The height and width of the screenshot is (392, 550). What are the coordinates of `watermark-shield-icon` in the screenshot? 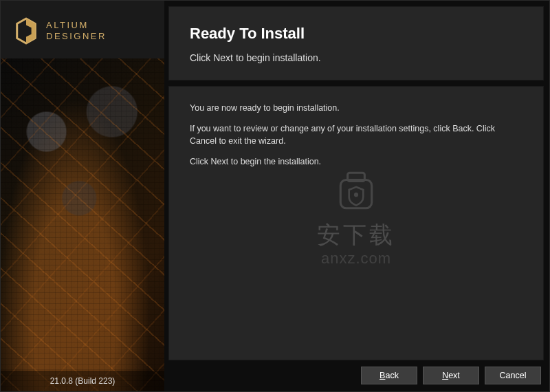 It's located at (356, 191).